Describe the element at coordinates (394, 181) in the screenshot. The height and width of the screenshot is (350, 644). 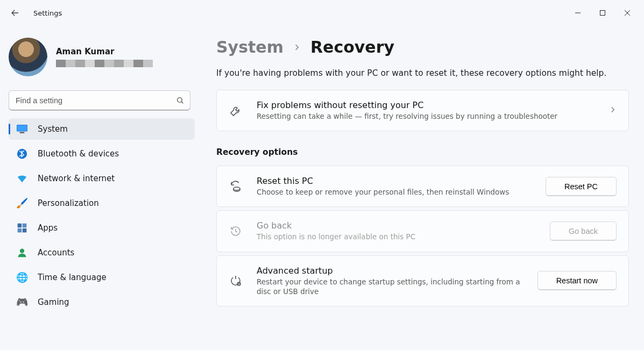
I see `card-title: Reset this PC` at that location.